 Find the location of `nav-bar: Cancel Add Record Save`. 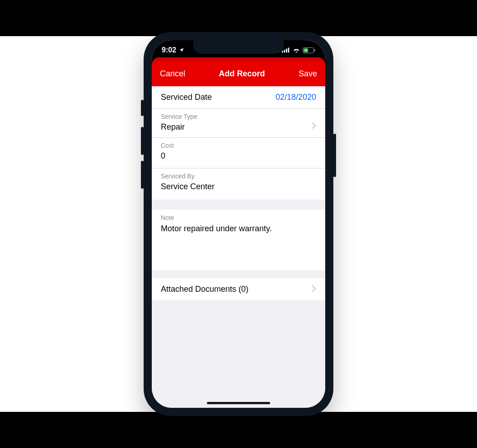

nav-bar: Cancel Add Record Save is located at coordinates (238, 74).